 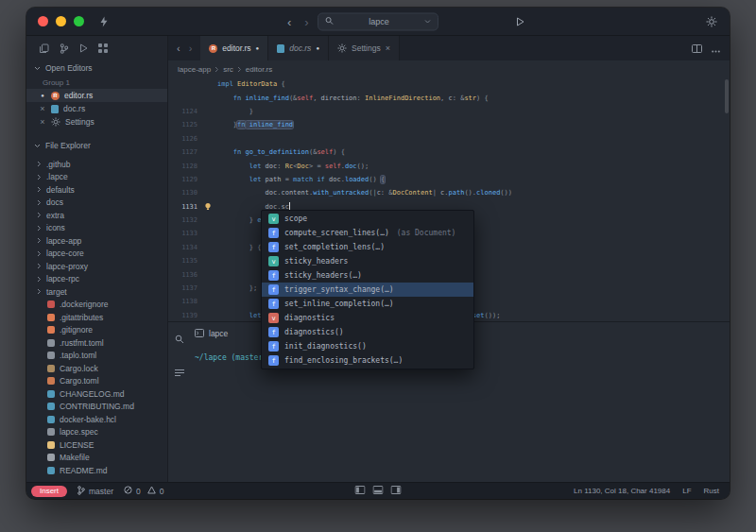 What do you see at coordinates (43, 21) in the screenshot?
I see `close-window-button` at bounding box center [43, 21].